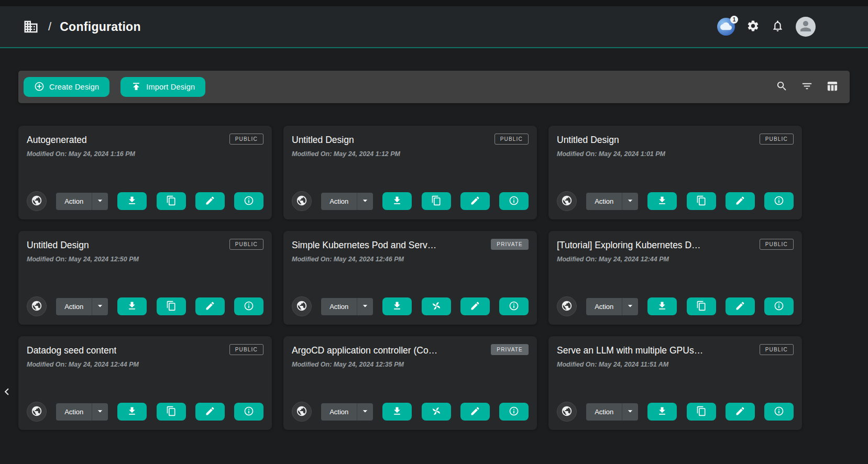 Image resolution: width=868 pixels, height=464 pixels. I want to click on card-header: Untitled Design PUBLIC, so click(675, 139).